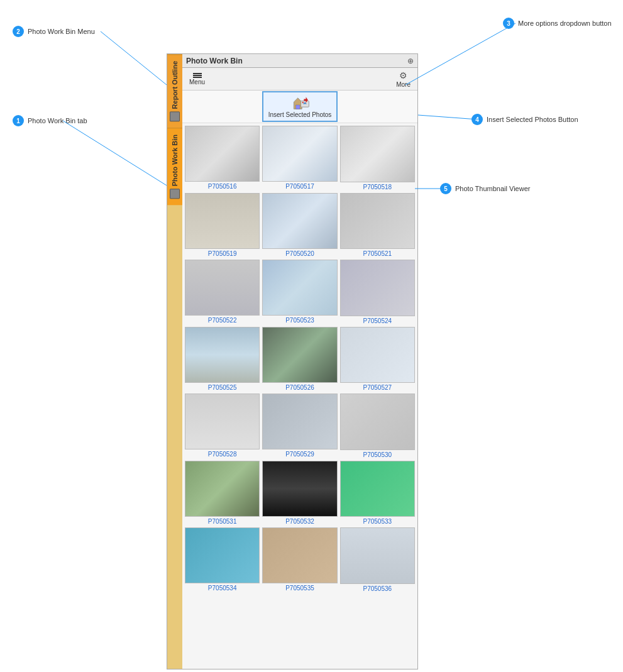  Describe the element at coordinates (300, 186) in the screenshot. I see `photo-label: P7050517` at that location.